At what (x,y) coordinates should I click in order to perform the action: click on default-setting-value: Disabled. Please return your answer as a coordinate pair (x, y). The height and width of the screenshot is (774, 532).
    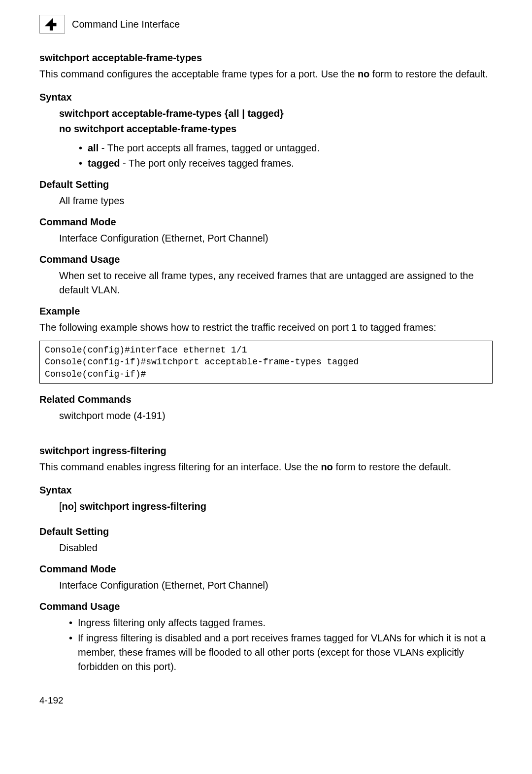
    Looking at the image, I should click on (276, 548).